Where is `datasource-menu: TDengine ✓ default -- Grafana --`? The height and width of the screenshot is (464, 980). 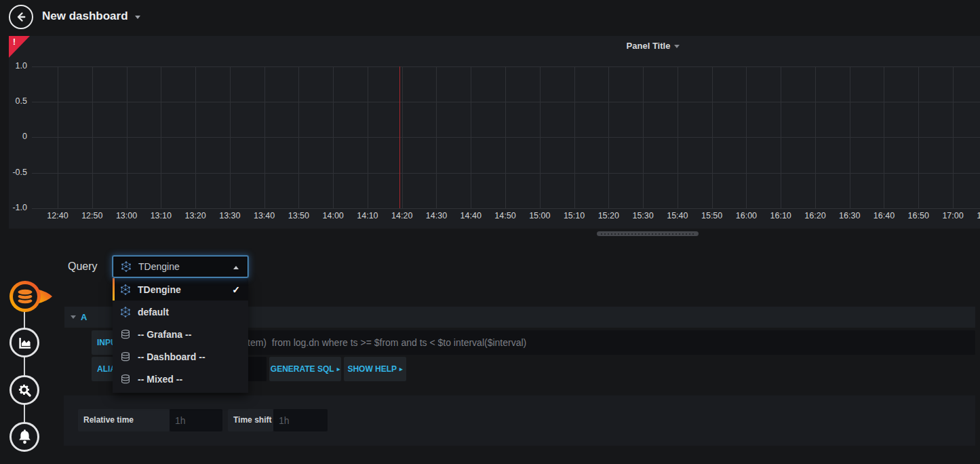
datasource-menu: TDengine ✓ default -- Grafana -- is located at coordinates (180, 335).